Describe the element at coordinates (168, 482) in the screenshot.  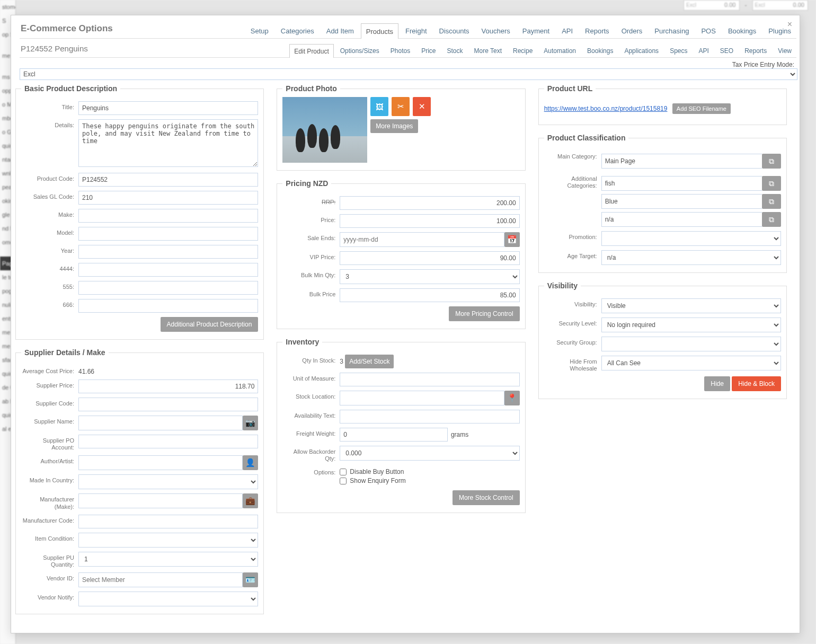
I see `made-in-select` at that location.